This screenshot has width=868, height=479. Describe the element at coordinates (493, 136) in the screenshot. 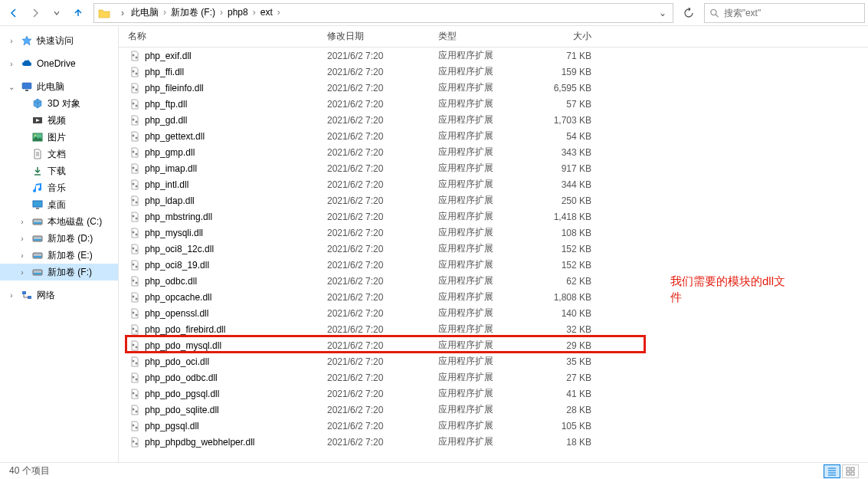

I see `file-row: php_gettext.dll2021/6/2 7:20应用程序扩展54 KB` at that location.